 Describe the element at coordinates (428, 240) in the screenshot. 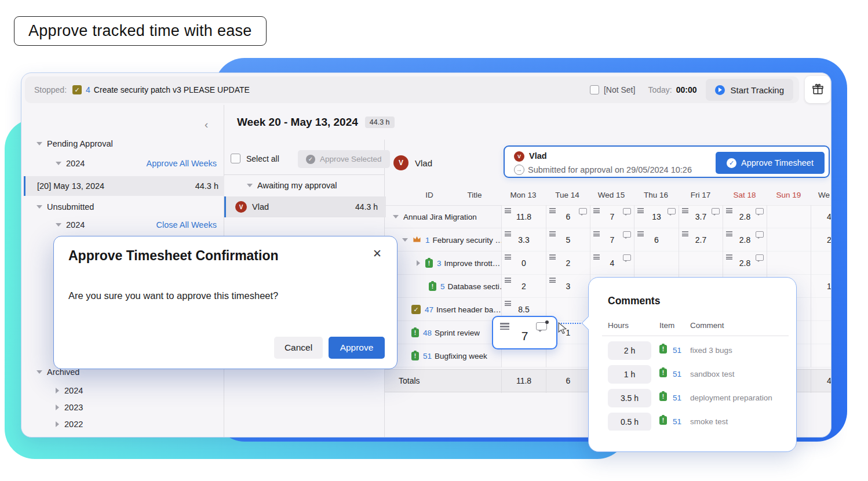

I see `issue-id-link: 1` at that location.